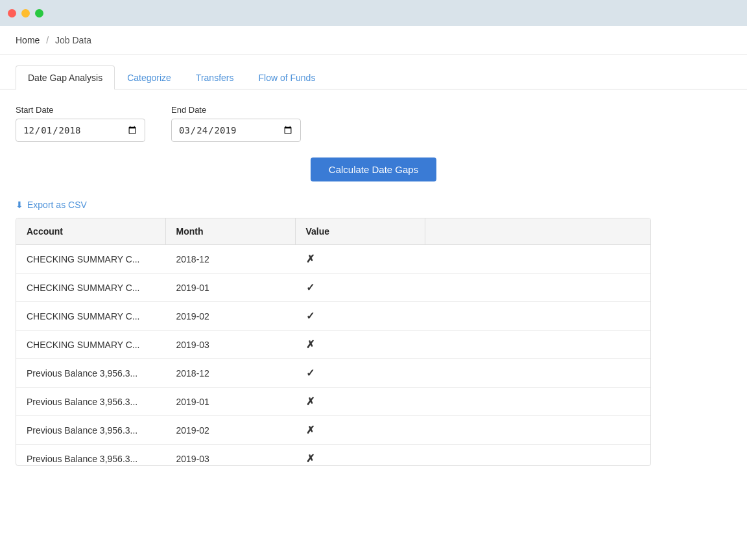 Image resolution: width=747 pixels, height=560 pixels. What do you see at coordinates (333, 232) in the screenshot?
I see `data-table: Account Month Value` at bounding box center [333, 232].